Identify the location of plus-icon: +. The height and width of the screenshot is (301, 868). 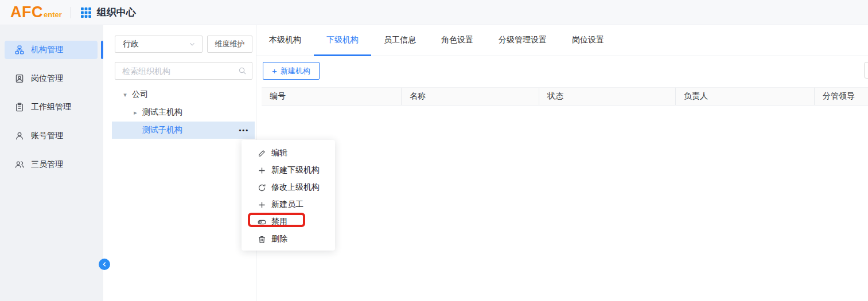
(274, 71).